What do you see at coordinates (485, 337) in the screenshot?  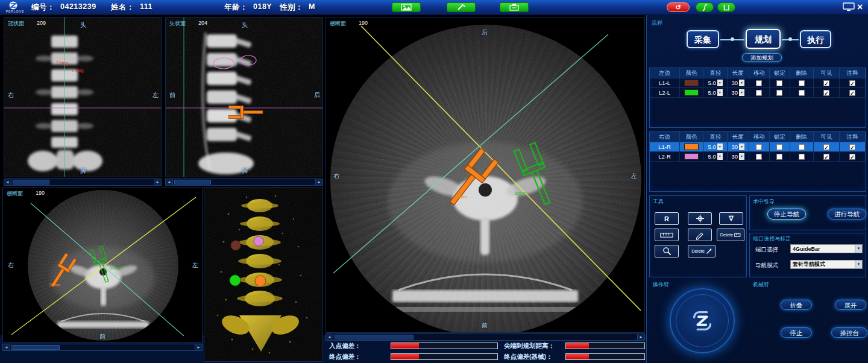 I see `axial-scroll-track` at bounding box center [485, 337].